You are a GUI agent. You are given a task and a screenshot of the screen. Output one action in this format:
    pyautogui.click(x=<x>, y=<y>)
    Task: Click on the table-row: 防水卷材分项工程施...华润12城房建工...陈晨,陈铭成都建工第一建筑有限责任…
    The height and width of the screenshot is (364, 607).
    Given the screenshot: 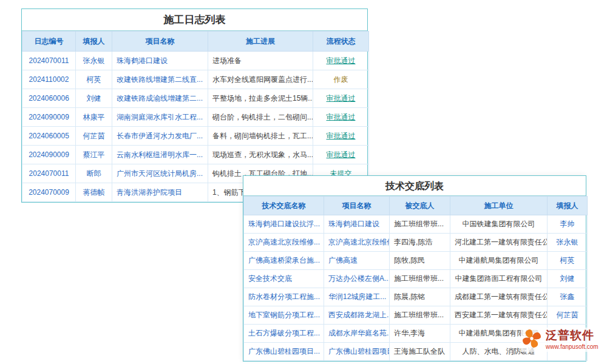 What is the action you would take?
    pyautogui.click(x=416, y=297)
    